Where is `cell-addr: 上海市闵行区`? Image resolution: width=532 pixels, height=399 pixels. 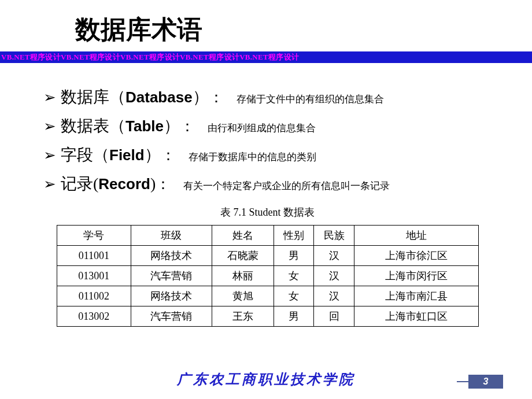
cell-addr: 上海市闵行区 is located at coordinates (416, 276).